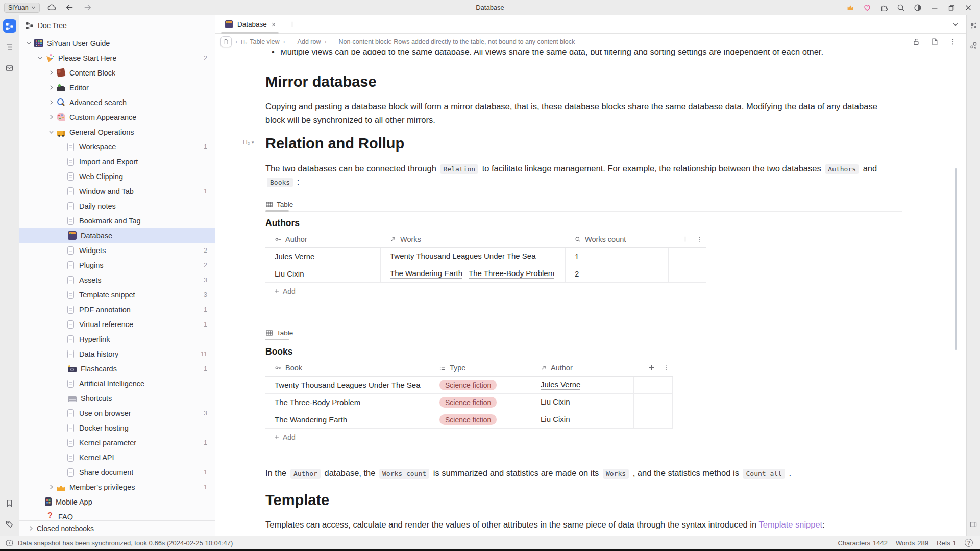 This screenshot has width=980, height=551. Describe the element at coordinates (117, 324) in the screenshot. I see `doc-tree-item: Virtual reference1` at that location.